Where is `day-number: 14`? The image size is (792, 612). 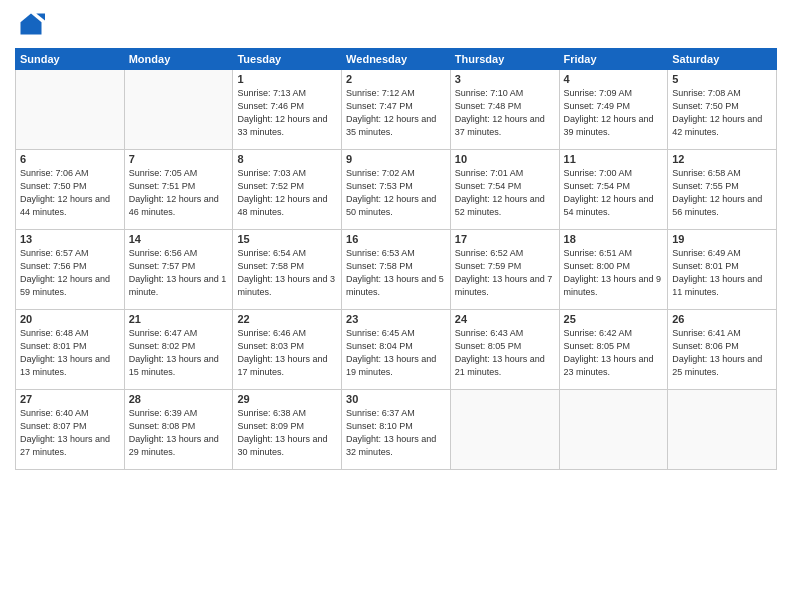 day-number: 14 is located at coordinates (179, 239).